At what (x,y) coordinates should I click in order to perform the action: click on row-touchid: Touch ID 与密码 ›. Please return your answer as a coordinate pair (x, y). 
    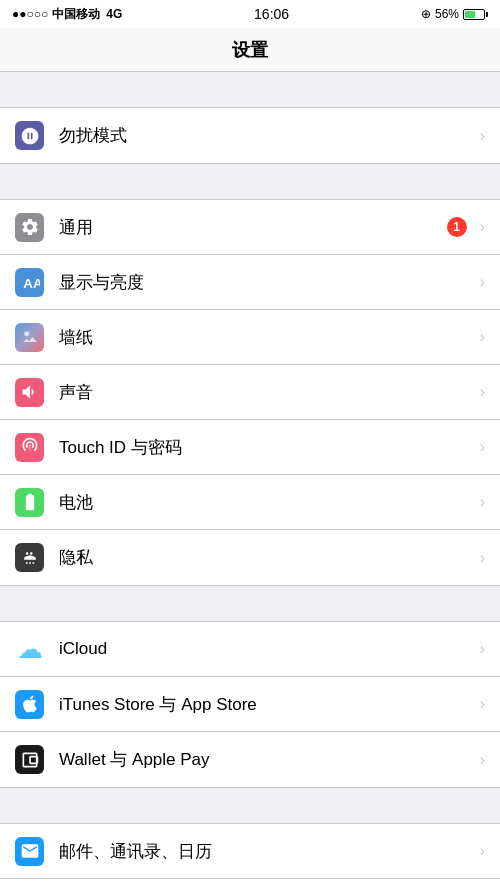
    Looking at the image, I should click on (250, 448).